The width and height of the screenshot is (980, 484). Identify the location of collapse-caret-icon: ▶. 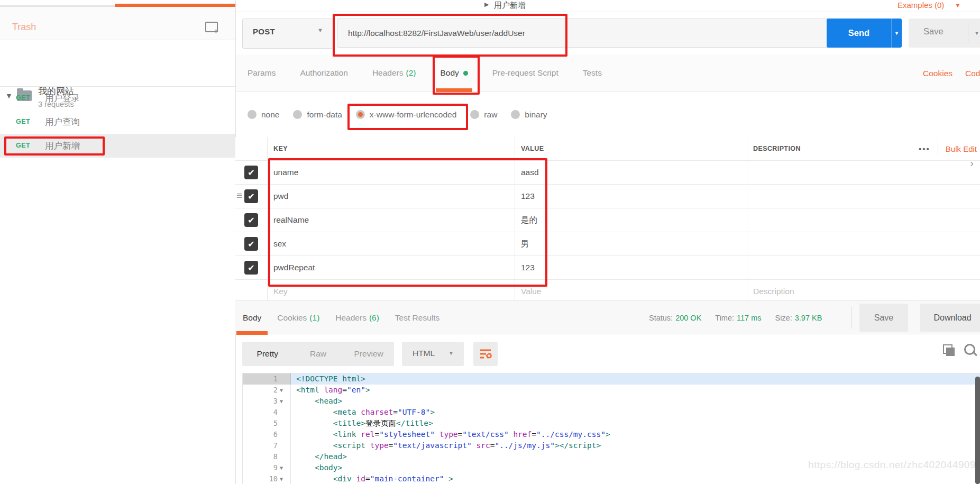
(487, 4).